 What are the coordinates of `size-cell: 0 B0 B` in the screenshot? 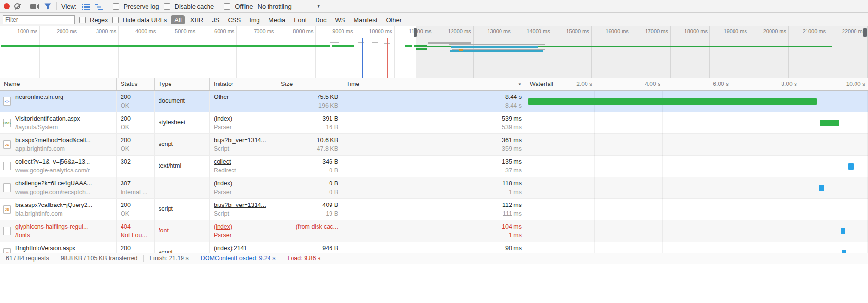 It's located at (310, 188).